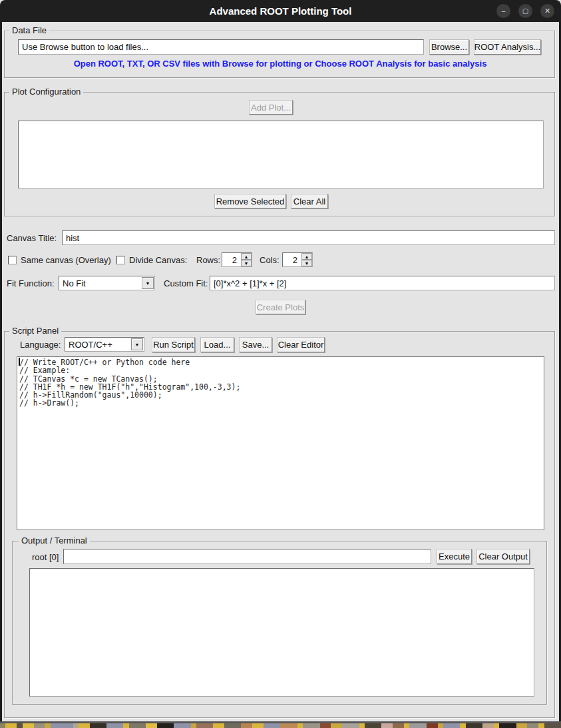  What do you see at coordinates (503, 11) in the screenshot?
I see `minimize-button: –` at bounding box center [503, 11].